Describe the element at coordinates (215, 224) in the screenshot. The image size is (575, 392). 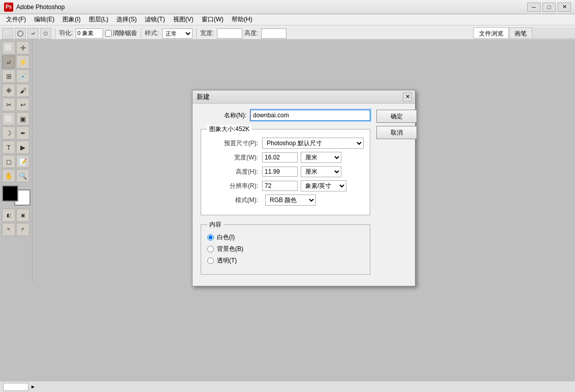
I see `content-legend: 内容` at that location.